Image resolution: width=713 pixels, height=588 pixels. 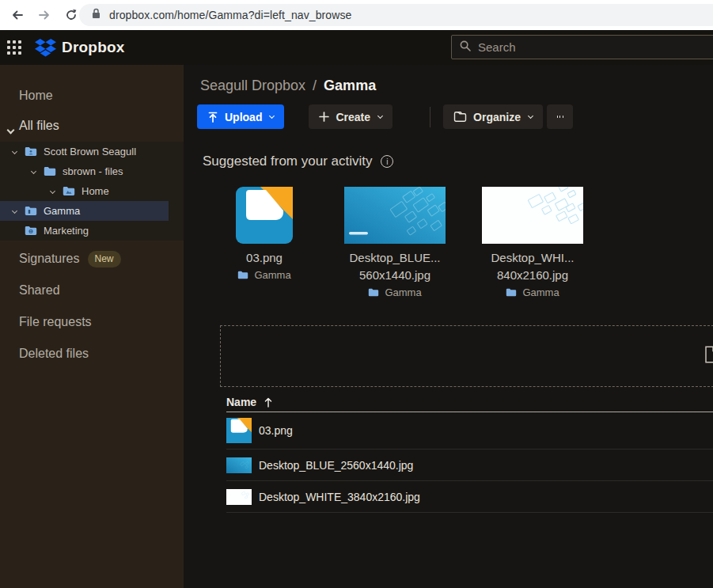 What do you see at coordinates (80, 47) in the screenshot?
I see `dropbox-logo: Dropbox` at bounding box center [80, 47].